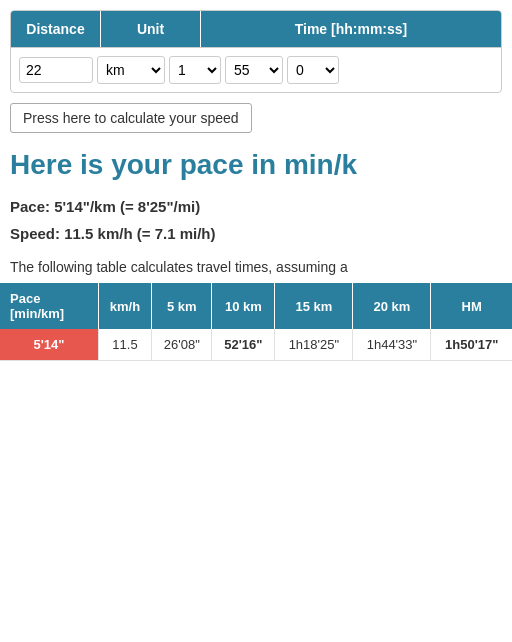  Describe the element at coordinates (472, 345) in the screenshot. I see `table-cell-6: 1h50'17"` at that location.